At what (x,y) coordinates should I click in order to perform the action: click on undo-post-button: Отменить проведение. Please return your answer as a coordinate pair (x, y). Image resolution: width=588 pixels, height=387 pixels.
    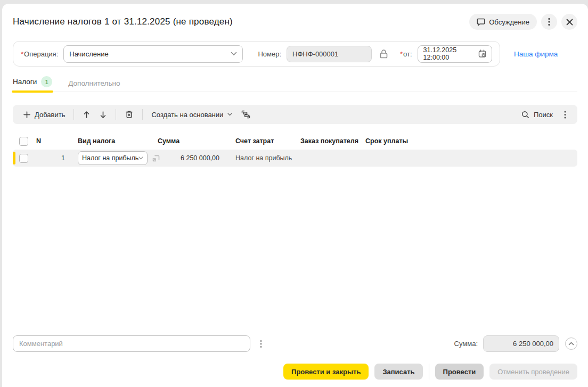
    Looking at the image, I should click on (534, 372).